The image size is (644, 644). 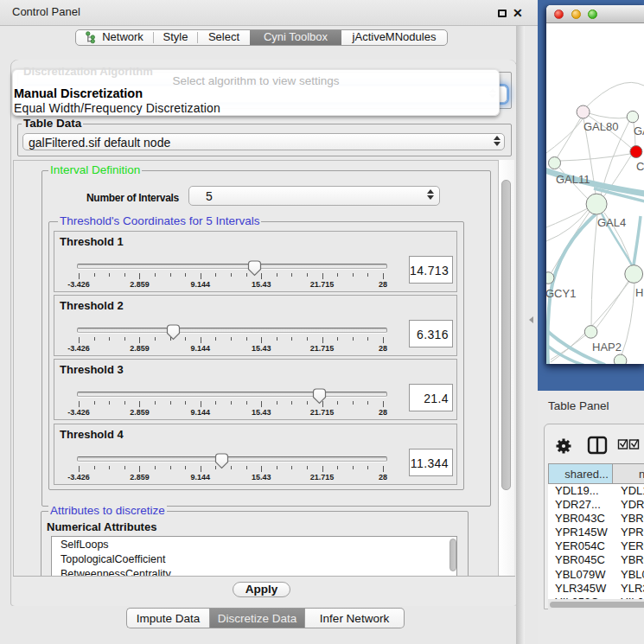 What do you see at coordinates (601, 126) in the screenshot?
I see `svg-text: GAL80` at bounding box center [601, 126].